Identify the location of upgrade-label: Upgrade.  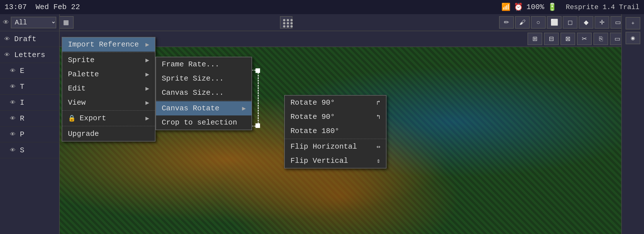
(84, 134).